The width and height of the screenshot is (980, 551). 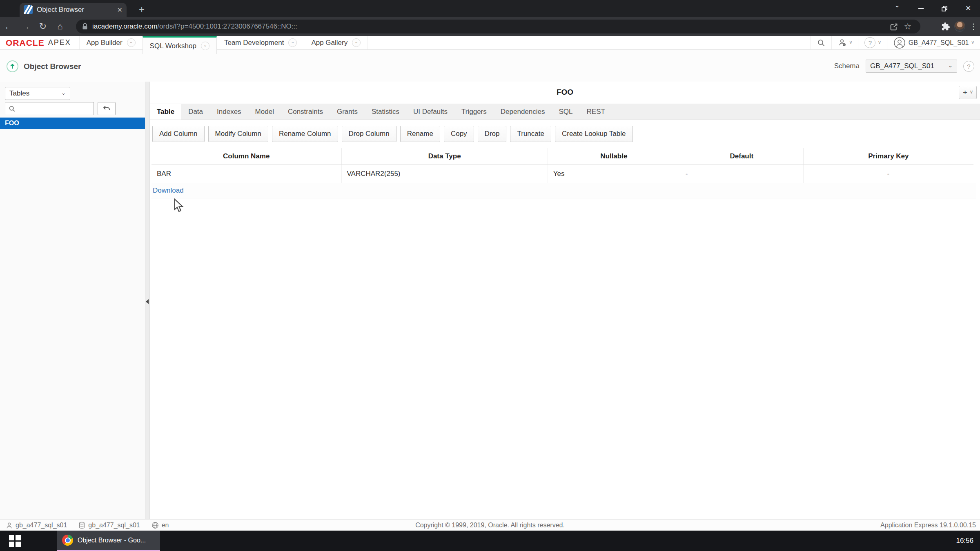 I want to click on tab-grants: Grants, so click(x=347, y=112).